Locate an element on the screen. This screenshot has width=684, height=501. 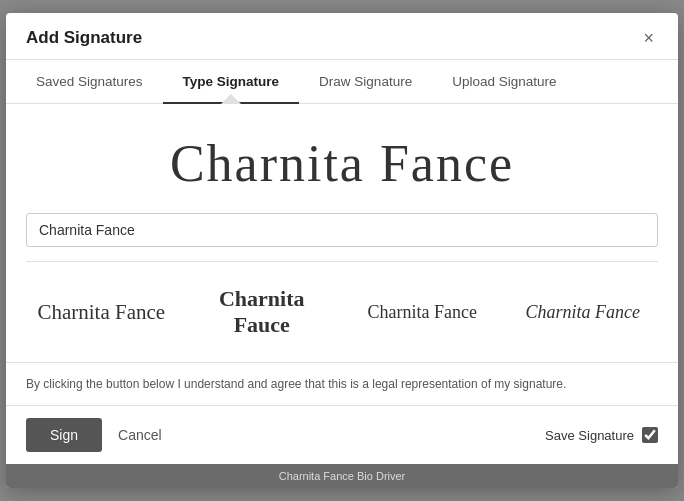
font-sample-4: Charnita Fance is located at coordinates (584, 312).